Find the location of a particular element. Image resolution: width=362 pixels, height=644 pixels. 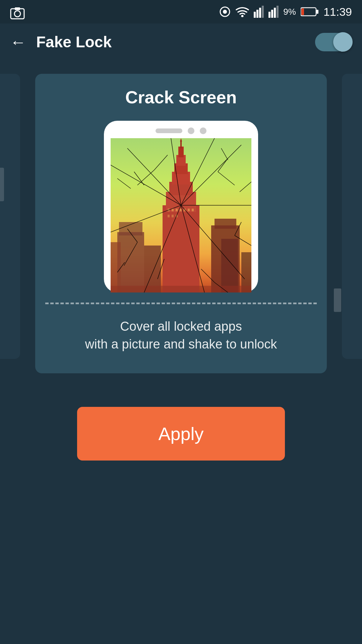

feature-toggle is located at coordinates (334, 42).